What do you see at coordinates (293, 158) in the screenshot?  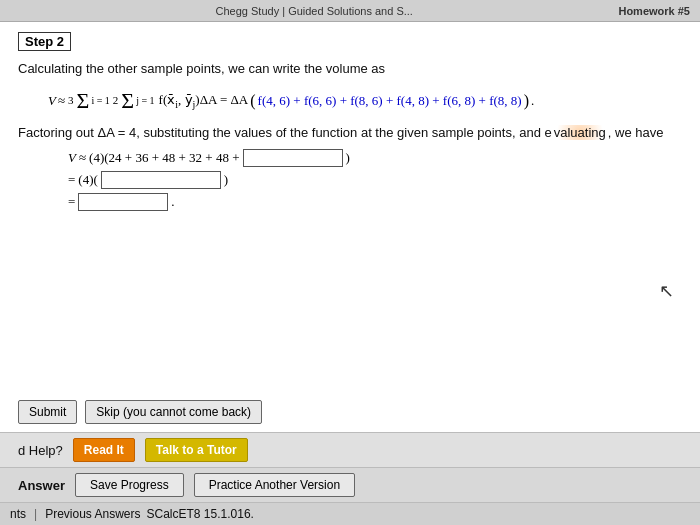 I see `eq1-input` at bounding box center [293, 158].